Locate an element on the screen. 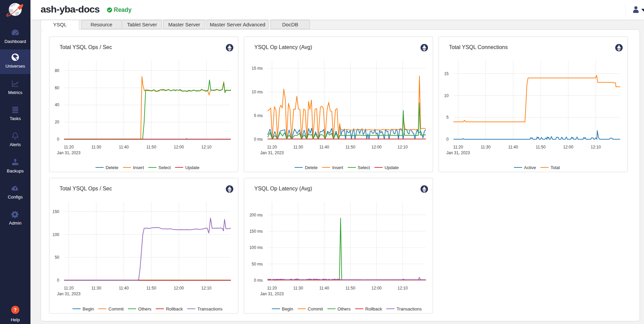 The width and height of the screenshot is (644, 324). svg-text: 40 is located at coordinates (57, 105).